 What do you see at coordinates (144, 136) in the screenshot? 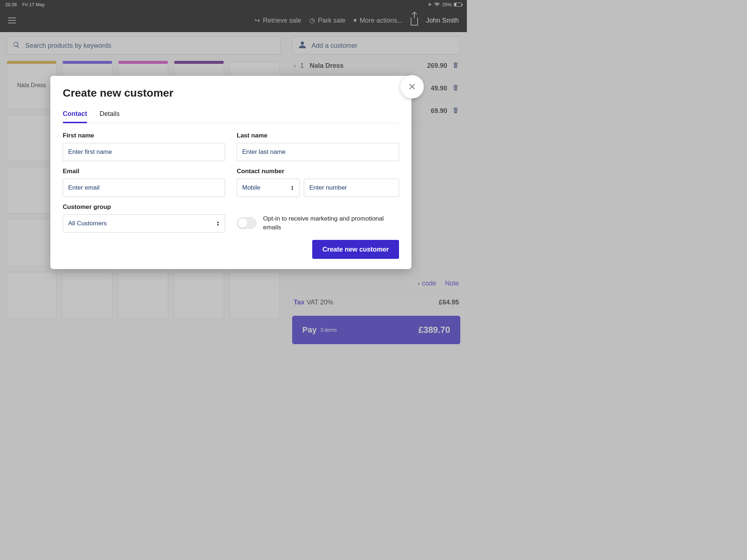
I see `first-name-label: First name` at bounding box center [144, 136].